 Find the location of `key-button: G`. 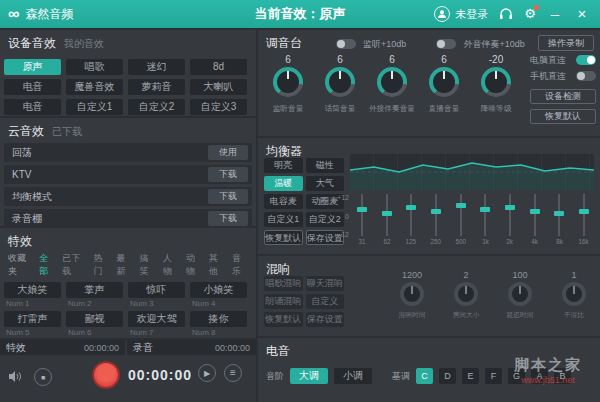

key-button: G is located at coordinates (516, 376).